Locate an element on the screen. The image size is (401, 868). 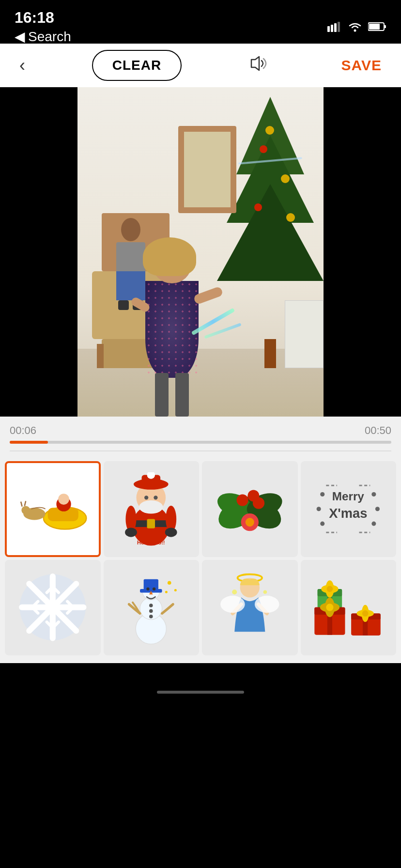
end-timestamp: 00:50 is located at coordinates (378, 431).